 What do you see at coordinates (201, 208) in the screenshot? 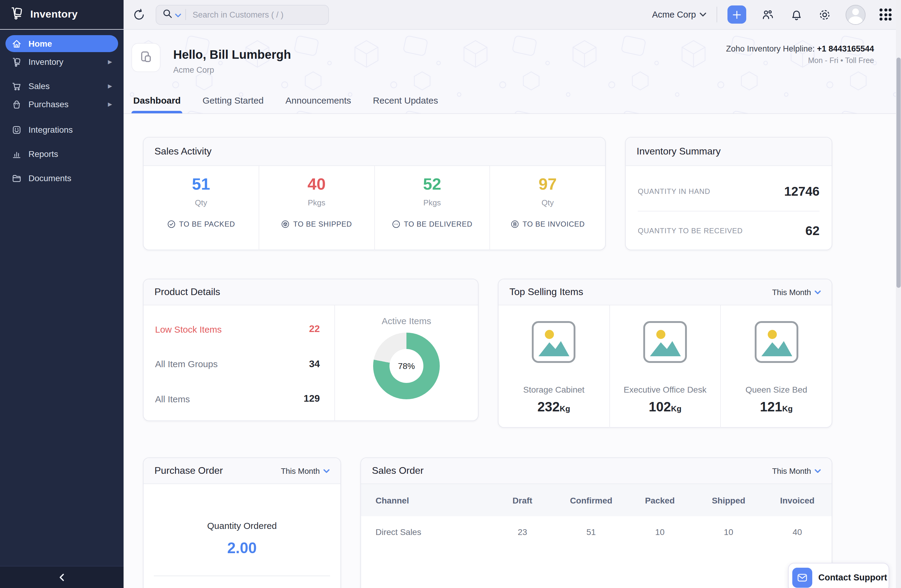
I see `sales-activity-to-be-packed: 51 Qty TO BE PACKED` at bounding box center [201, 208].